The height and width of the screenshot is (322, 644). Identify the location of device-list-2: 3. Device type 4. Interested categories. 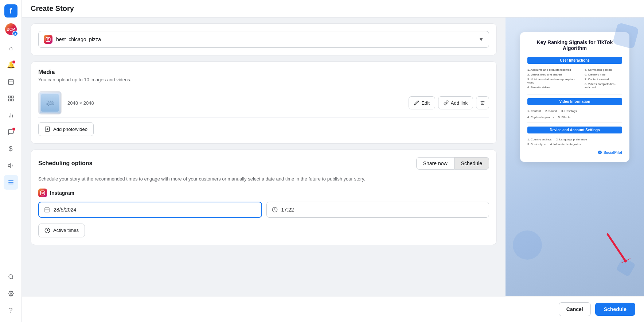
(575, 144).